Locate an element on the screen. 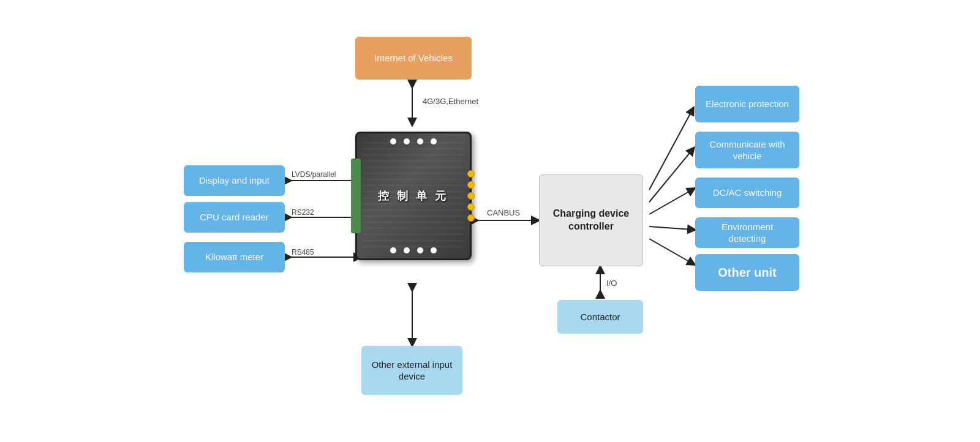  cpu-card-reader-box: CPU card reader is located at coordinates (234, 217).